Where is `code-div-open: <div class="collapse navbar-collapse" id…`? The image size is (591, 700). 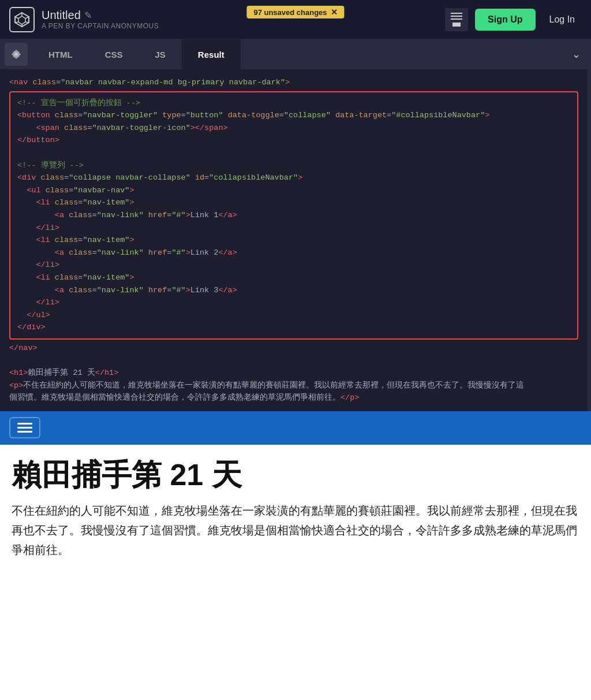
code-div-open: <div class="collapse navbar-collapse" id… is located at coordinates (294, 178).